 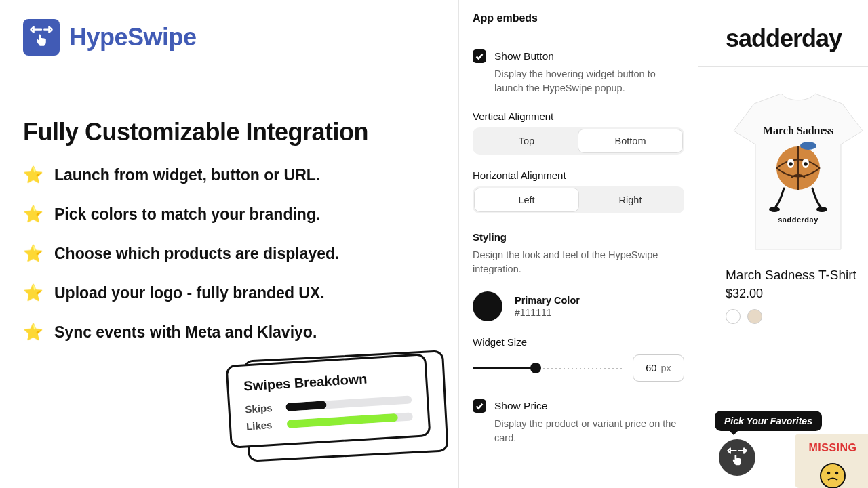 I want to click on product-image: March Sadness sadderday, so click(x=797, y=171).